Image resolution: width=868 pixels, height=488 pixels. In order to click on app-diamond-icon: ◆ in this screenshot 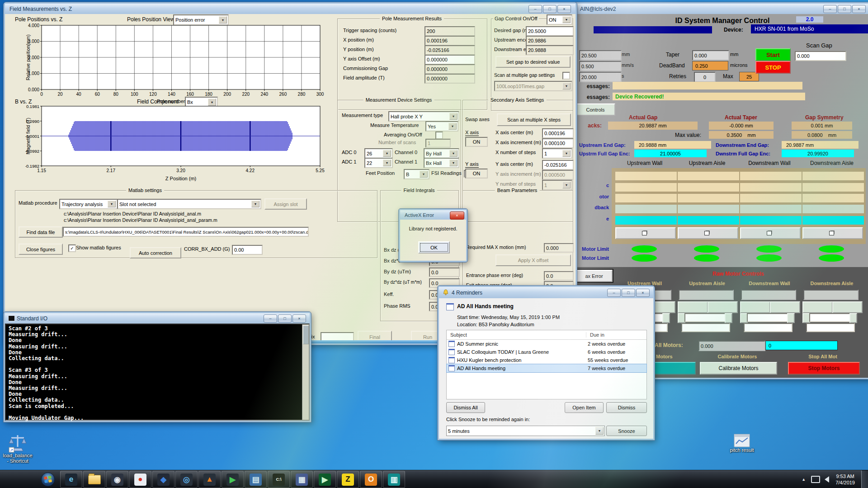, I will do `click(164, 479)`.